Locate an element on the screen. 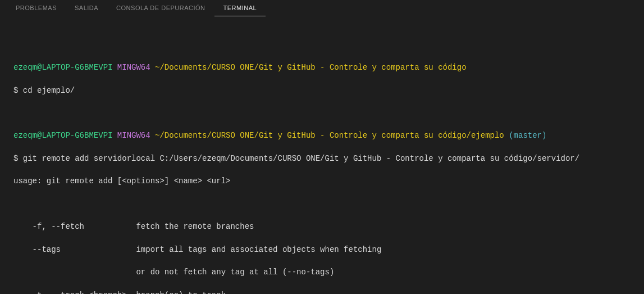 The width and height of the screenshot is (644, 294). output-option: -t, --track <branch> branch(es) to track is located at coordinates (322, 292).